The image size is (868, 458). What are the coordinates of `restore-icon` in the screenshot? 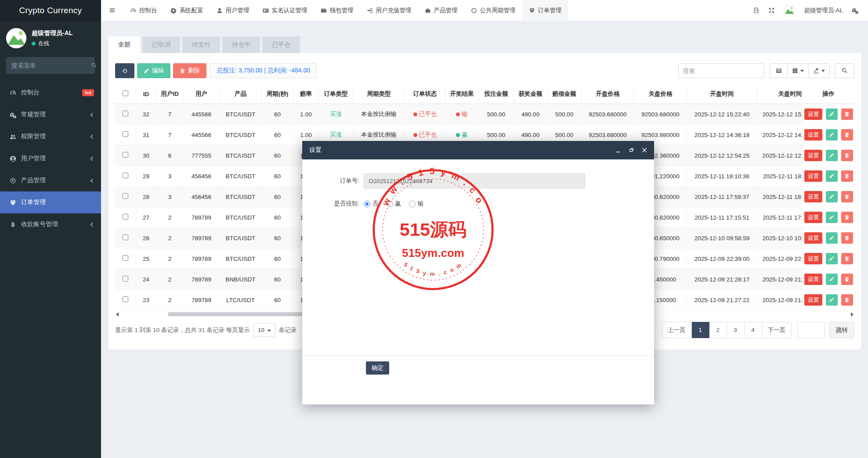 It's located at (631, 150).